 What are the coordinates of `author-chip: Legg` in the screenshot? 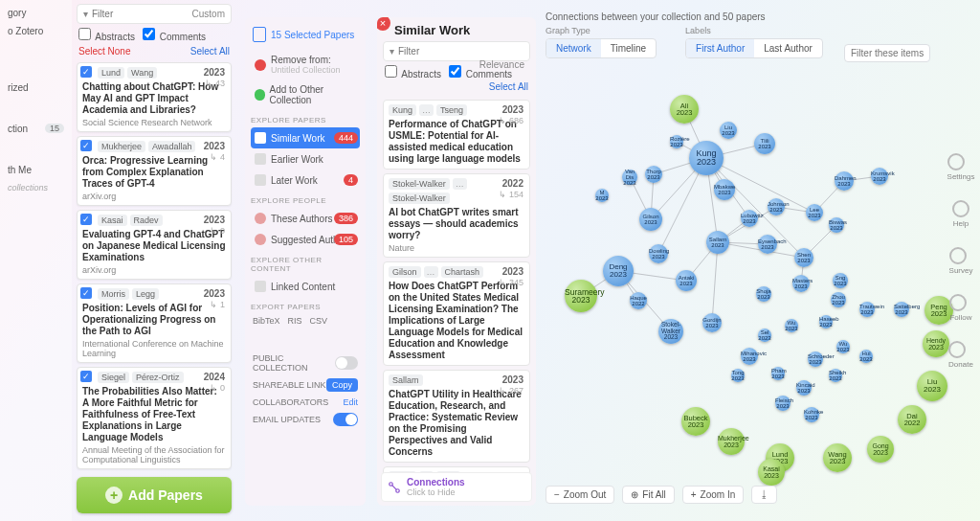 It's located at (145, 294).